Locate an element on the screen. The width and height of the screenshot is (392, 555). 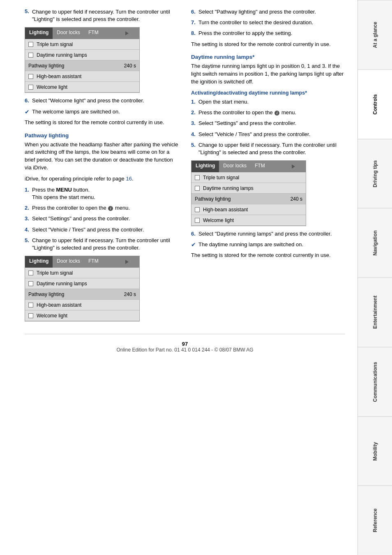
menu-row-pathway-2: Pathway lighting 240 s is located at coordinates (82, 294).